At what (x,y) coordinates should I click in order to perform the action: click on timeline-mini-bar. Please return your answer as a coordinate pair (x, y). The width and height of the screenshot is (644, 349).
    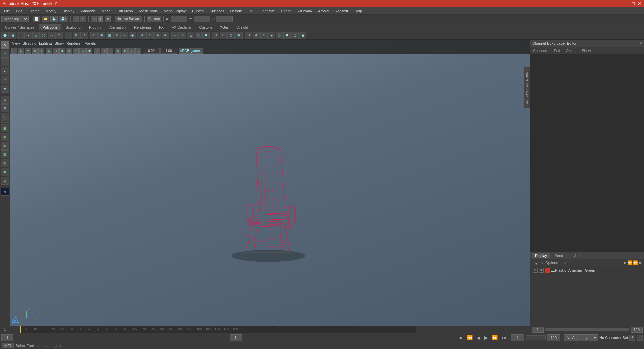
    Looking at the image, I should click on (587, 330).